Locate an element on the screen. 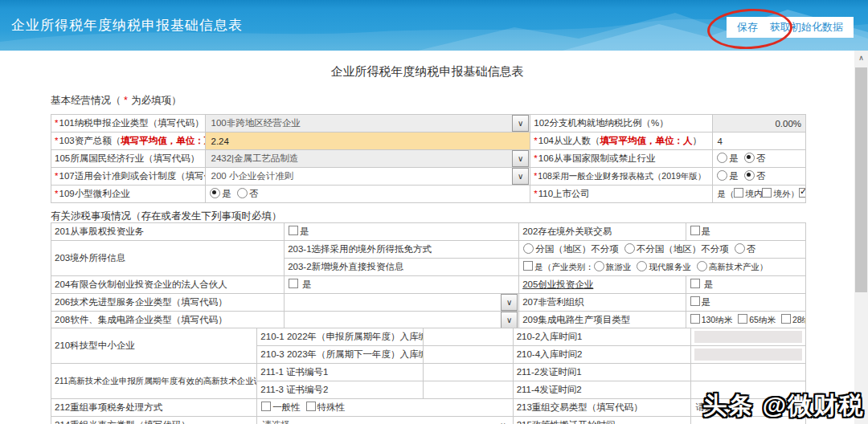  field-104-input: 4 is located at coordinates (760, 141).